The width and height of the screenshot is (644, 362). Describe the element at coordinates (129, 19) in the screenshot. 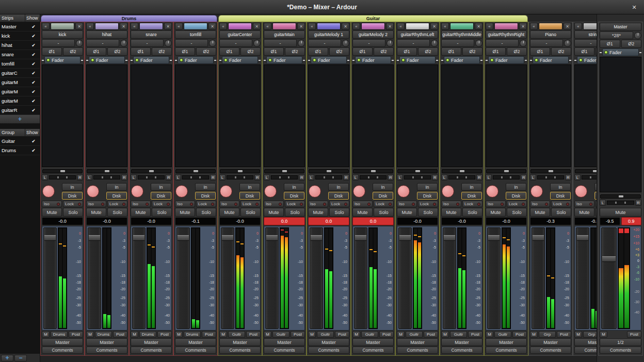

I see `group-tab-drums: Drums` at that location.